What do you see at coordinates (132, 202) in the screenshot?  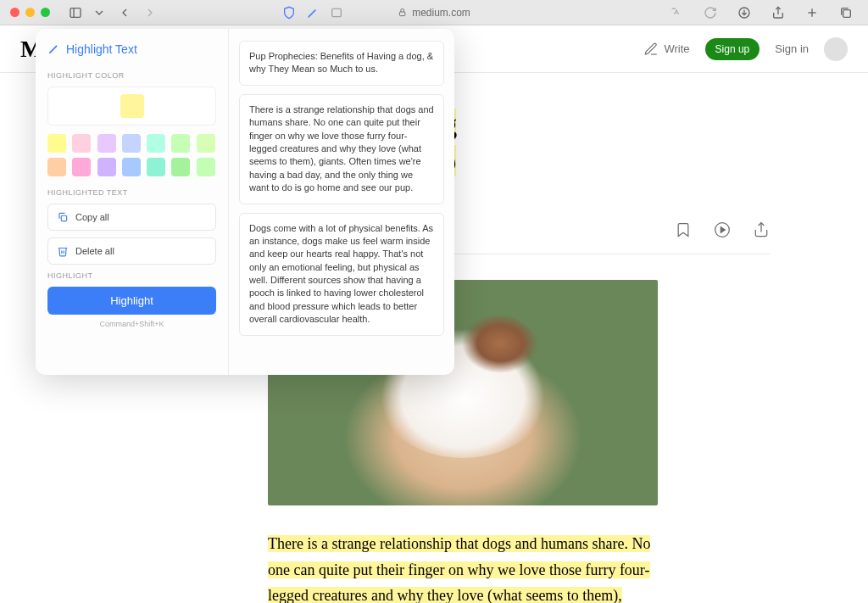 I see `popover-sidebar: Highlight Text HIGHLIGHT COLOR HIGHLIGHT…` at bounding box center [132, 202].